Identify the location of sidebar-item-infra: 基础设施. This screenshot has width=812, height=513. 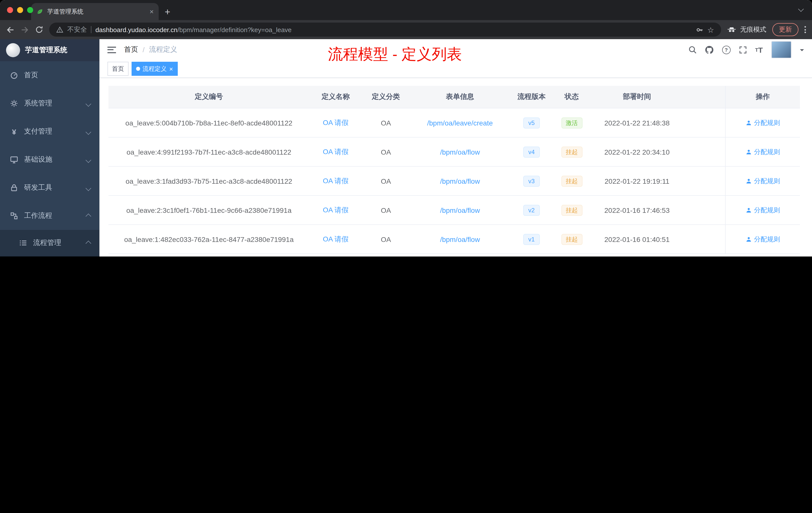
(50, 160).